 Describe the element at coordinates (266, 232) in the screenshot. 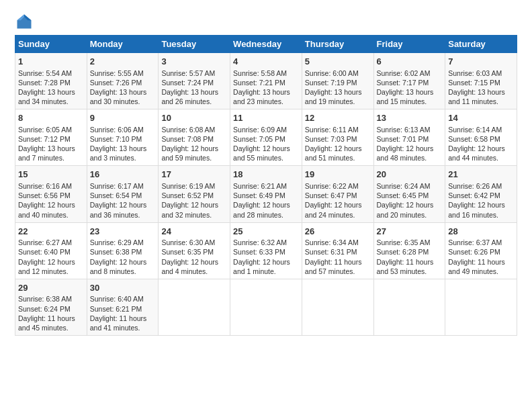

I see `day-number: 25` at that location.